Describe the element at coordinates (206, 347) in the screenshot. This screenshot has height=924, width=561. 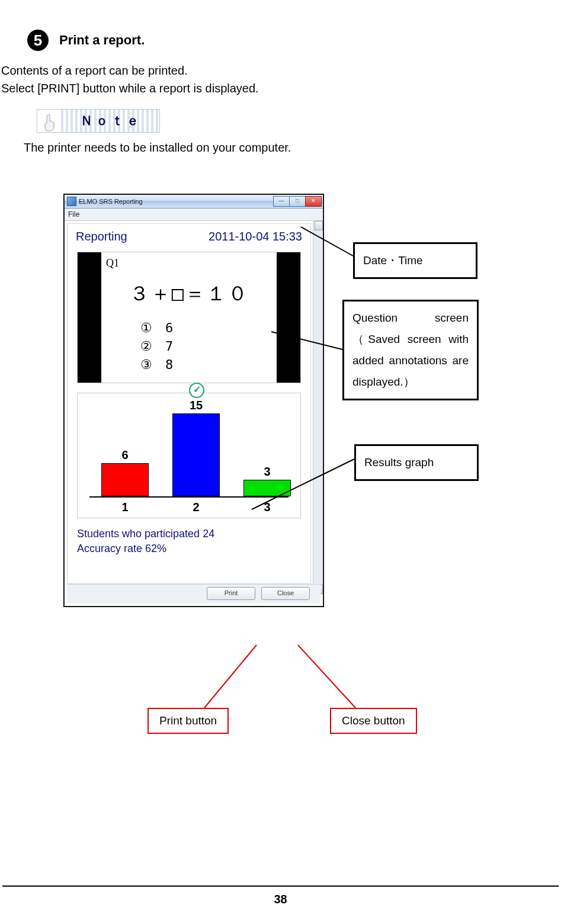
I see `question-option-2: ② 7` at that location.